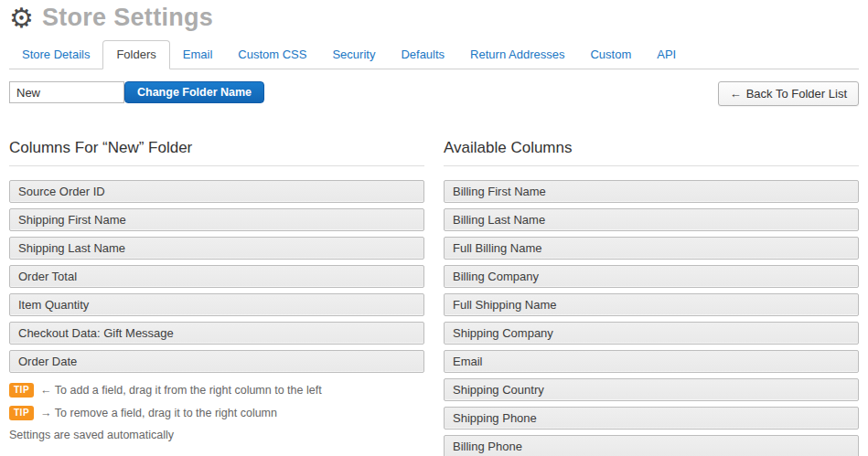  Describe the element at coordinates (518, 55) in the screenshot. I see `tab-return-addresses: Return Addresses` at that location.